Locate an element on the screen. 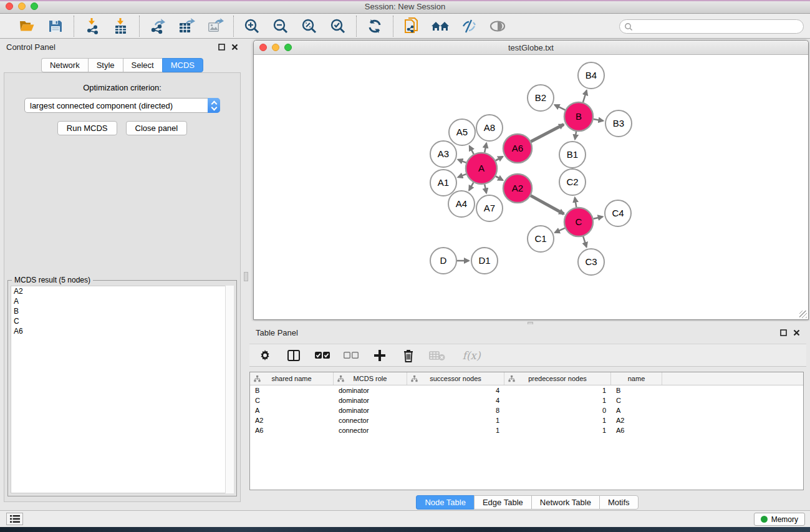  select-all-columns-icon is located at coordinates (322, 355).